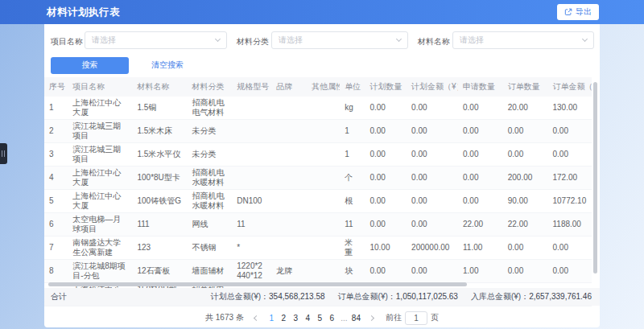  What do you see at coordinates (3, 154) in the screenshot?
I see `sidebar-toggle` at bounding box center [3, 154].